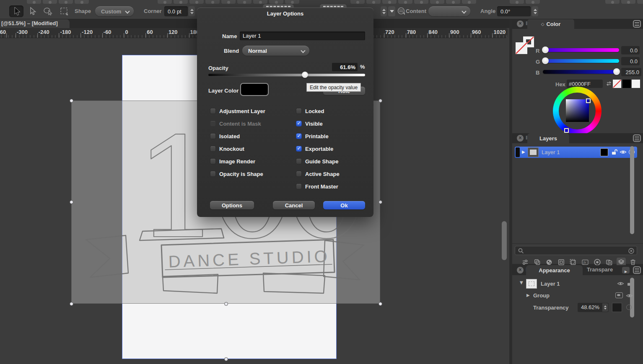 The image size is (643, 364). Describe the element at coordinates (548, 138) in the screenshot. I see `tab-layers: Layers` at that location.